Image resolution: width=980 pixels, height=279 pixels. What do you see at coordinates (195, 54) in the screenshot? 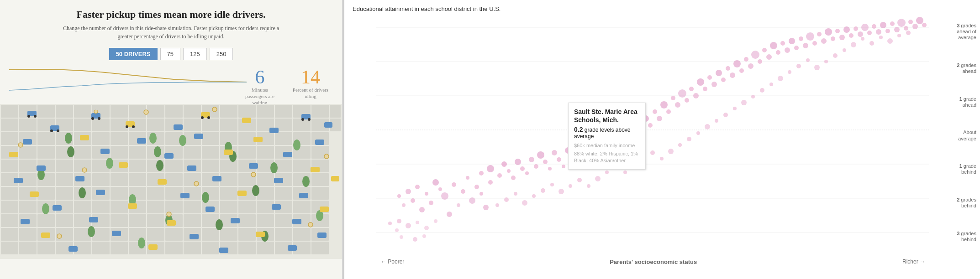
I see `driver-btn-125: 125` at bounding box center [195, 54].